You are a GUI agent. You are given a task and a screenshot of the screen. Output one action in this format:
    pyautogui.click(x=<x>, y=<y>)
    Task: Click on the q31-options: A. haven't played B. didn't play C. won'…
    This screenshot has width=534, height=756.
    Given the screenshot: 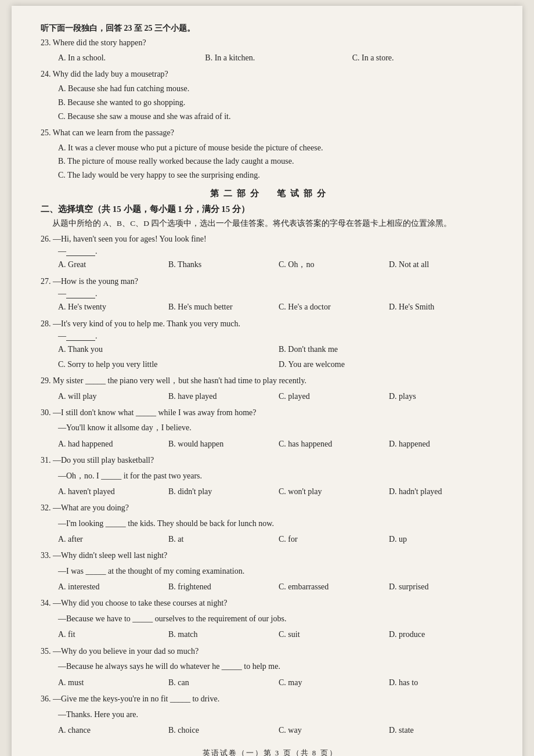 What is the action you would take?
    pyautogui.click(x=279, y=491)
    